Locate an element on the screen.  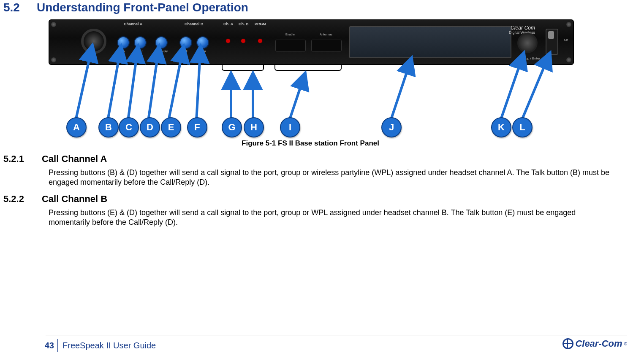
listen-a-label: Listen is located at coordinates (139, 51).